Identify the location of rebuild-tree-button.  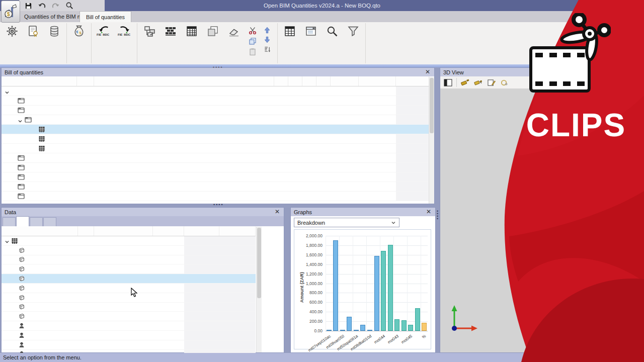
(311, 32).